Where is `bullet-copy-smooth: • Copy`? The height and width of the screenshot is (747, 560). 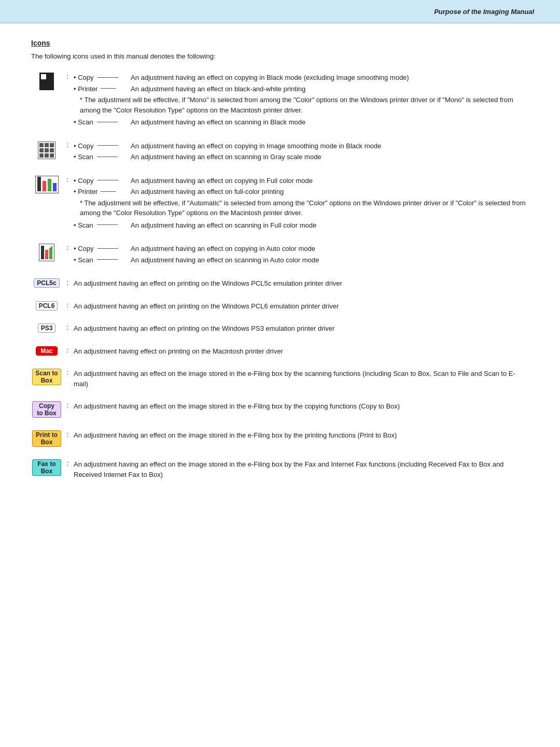 bullet-copy-smooth: • Copy is located at coordinates (102, 146).